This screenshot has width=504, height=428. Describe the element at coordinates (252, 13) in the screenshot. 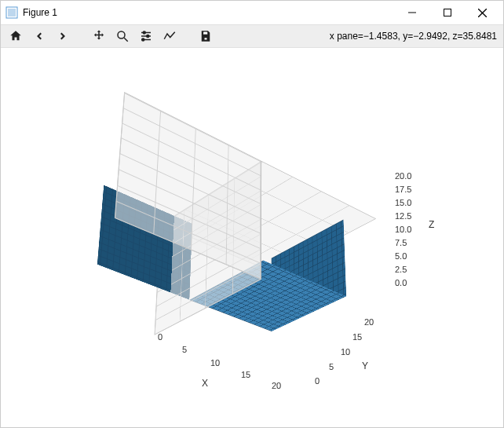

I see `window-titlebar: Figure 1` at that location.